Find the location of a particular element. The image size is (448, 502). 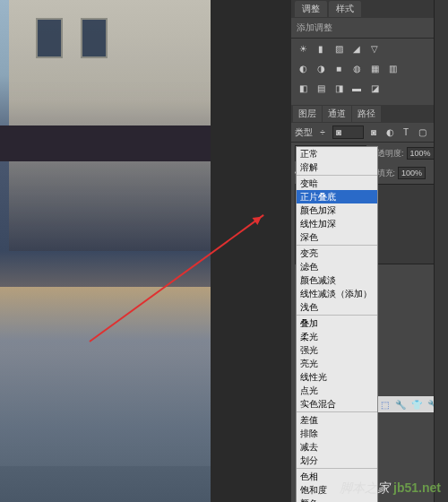

blend-option: 深色 is located at coordinates (337, 237).